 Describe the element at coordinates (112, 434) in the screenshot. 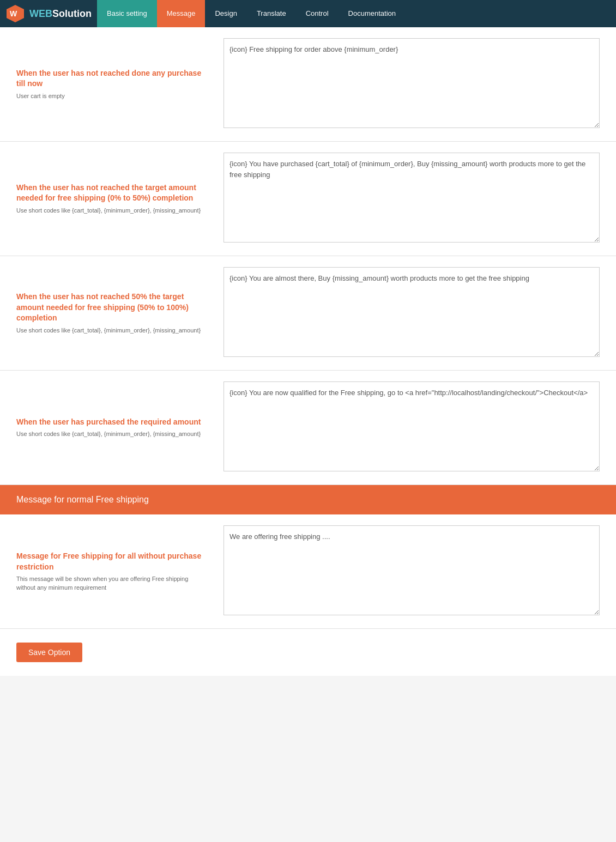

I see `qualified-sub: Use short codes like {cart_total}, {mini…` at that location.